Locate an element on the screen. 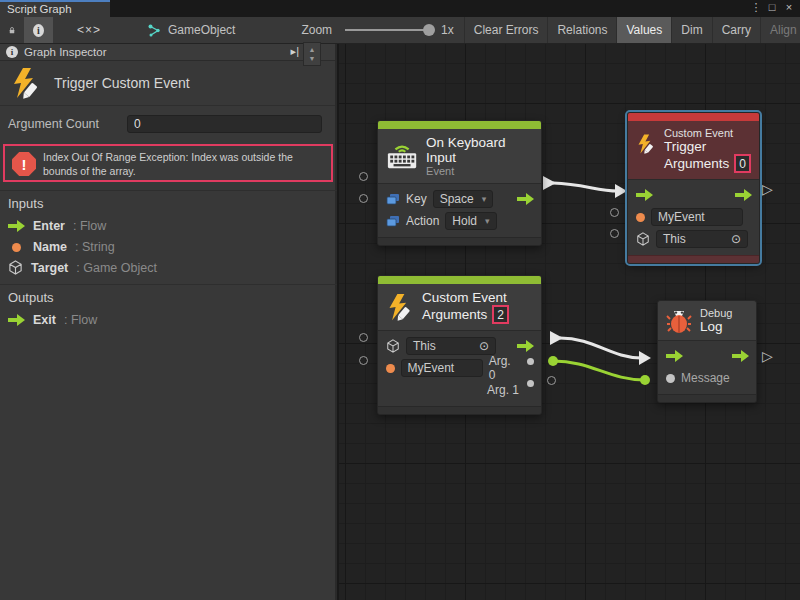 This screenshot has height=600, width=800. node-debug-log: Debug Log Message is located at coordinates (707, 352).